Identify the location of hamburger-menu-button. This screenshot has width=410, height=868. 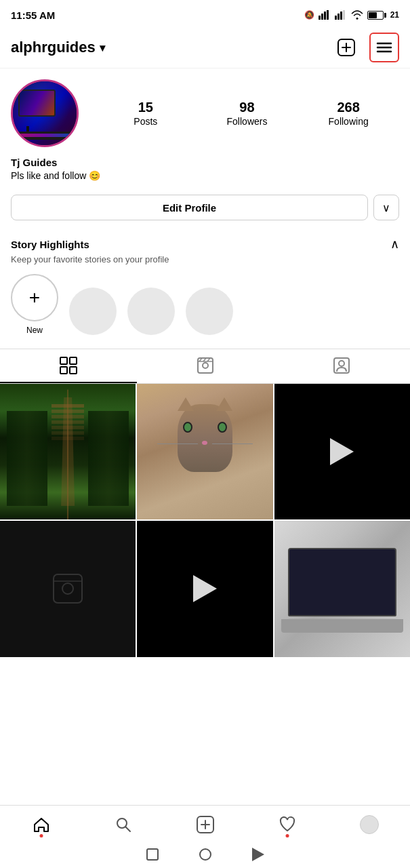
(384, 47).